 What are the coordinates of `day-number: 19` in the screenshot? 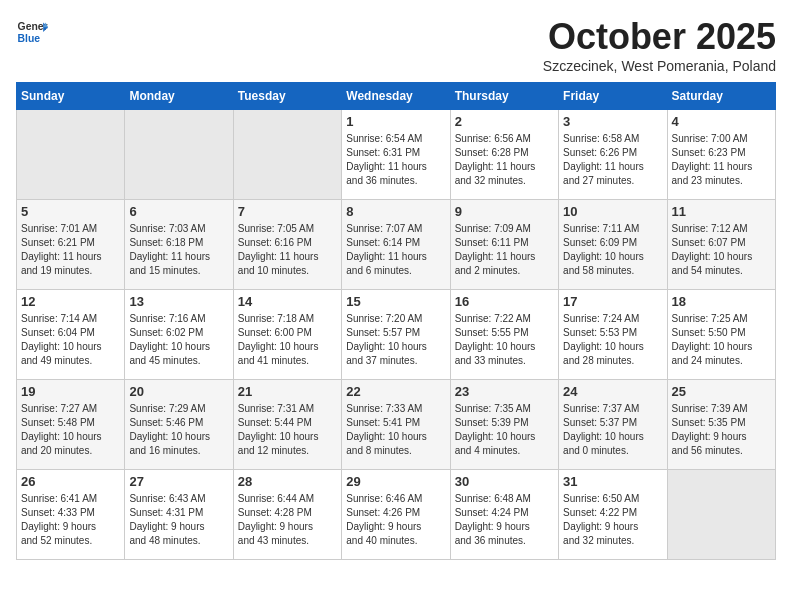 It's located at (70, 392).